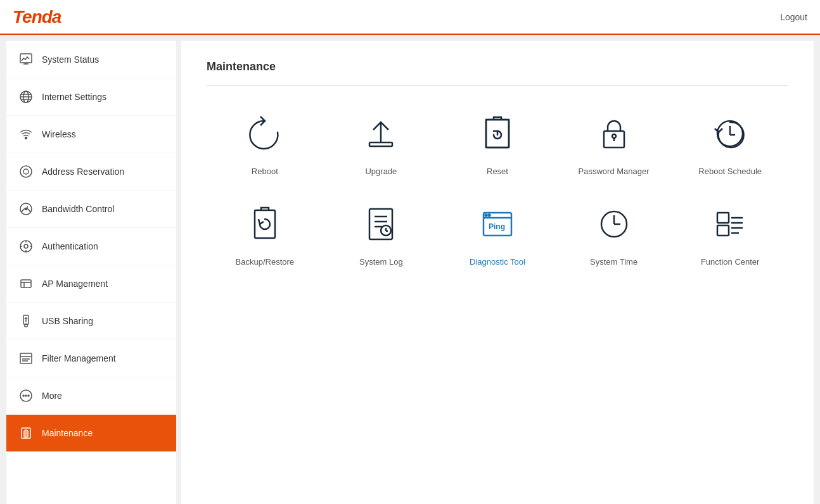 The width and height of the screenshot is (820, 504). I want to click on reset-item: Reset, so click(497, 143).